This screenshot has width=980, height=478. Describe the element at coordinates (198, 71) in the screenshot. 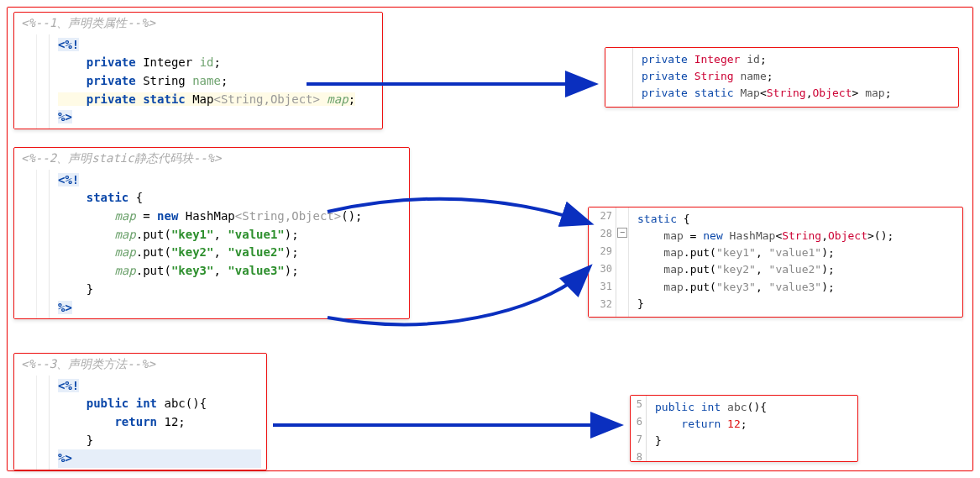

I see `panel-1-left: <%--1、声明类属性--%> <%! private Integer id; …` at that location.